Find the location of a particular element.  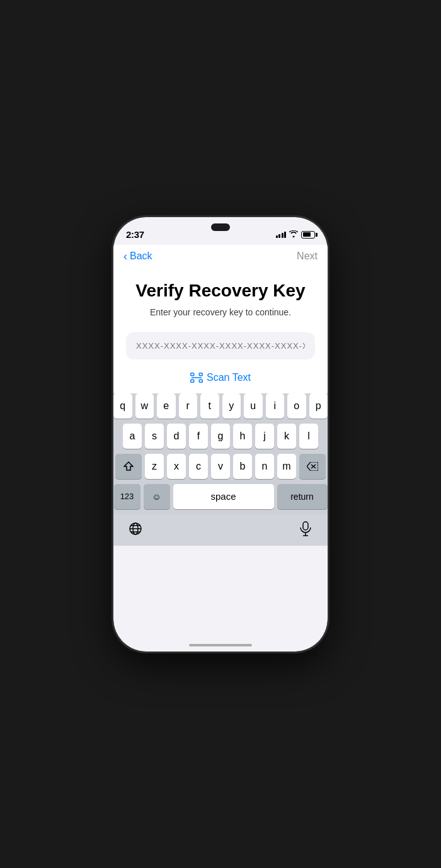

emoji-key: ☺ is located at coordinates (157, 497).